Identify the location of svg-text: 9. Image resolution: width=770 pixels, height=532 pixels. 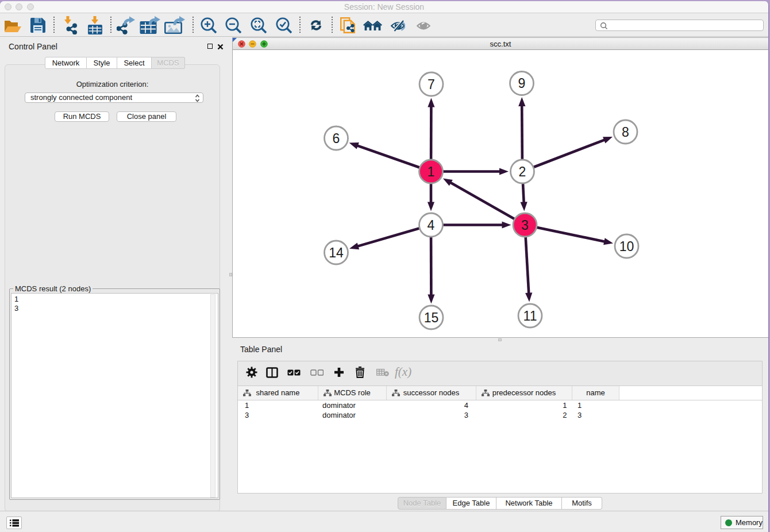
(522, 83).